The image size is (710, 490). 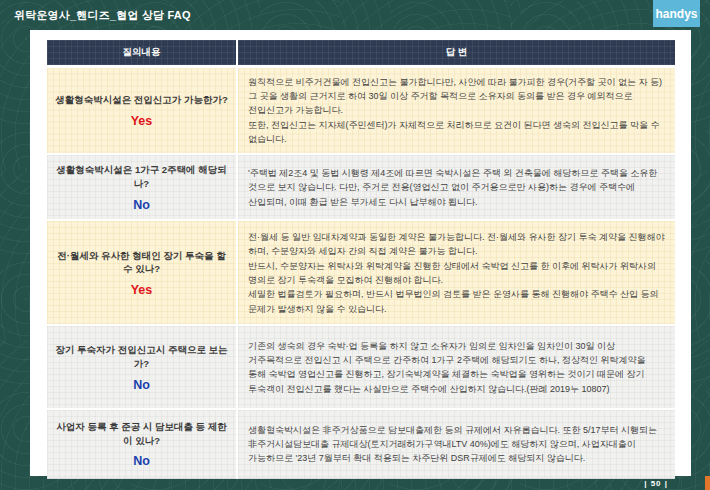 What do you see at coordinates (708, 483) in the screenshot?
I see `accent-bar` at bounding box center [708, 483].